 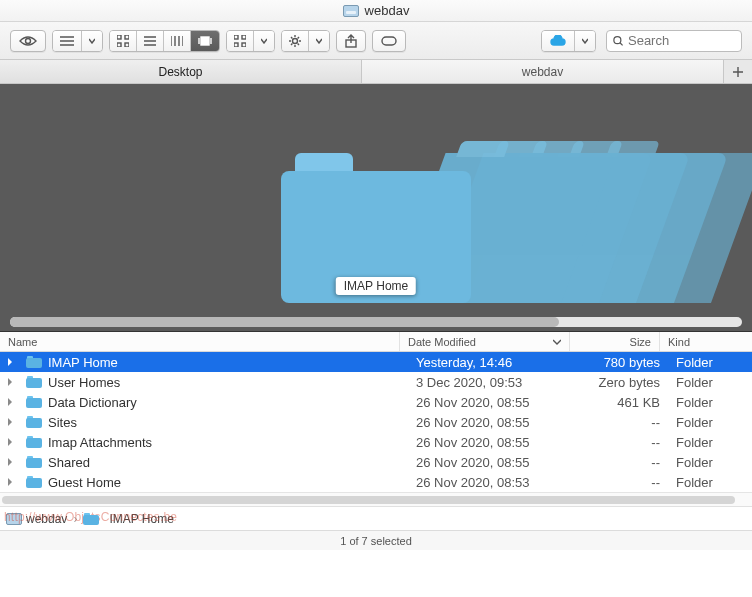 What do you see at coordinates (124, 41) in the screenshot?
I see `view-icon-grid` at bounding box center [124, 41].